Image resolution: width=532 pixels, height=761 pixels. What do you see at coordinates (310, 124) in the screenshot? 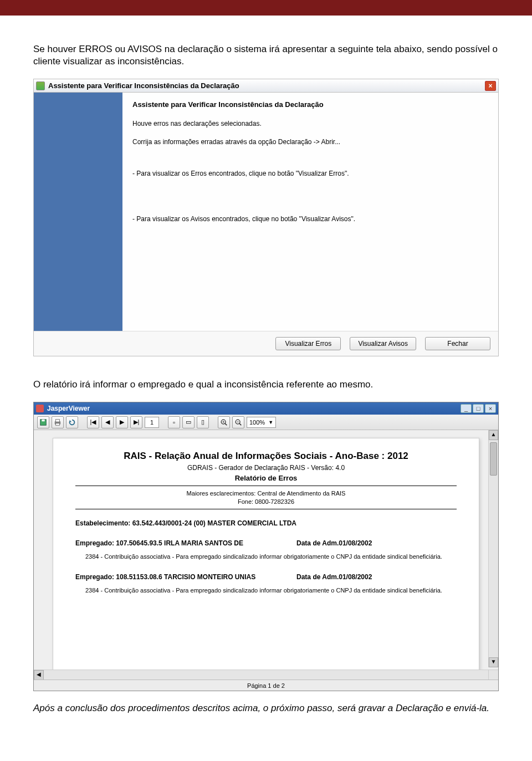
I see `wizard-msg-1: Houve erros nas declarações selecionadas…` at bounding box center [310, 124].